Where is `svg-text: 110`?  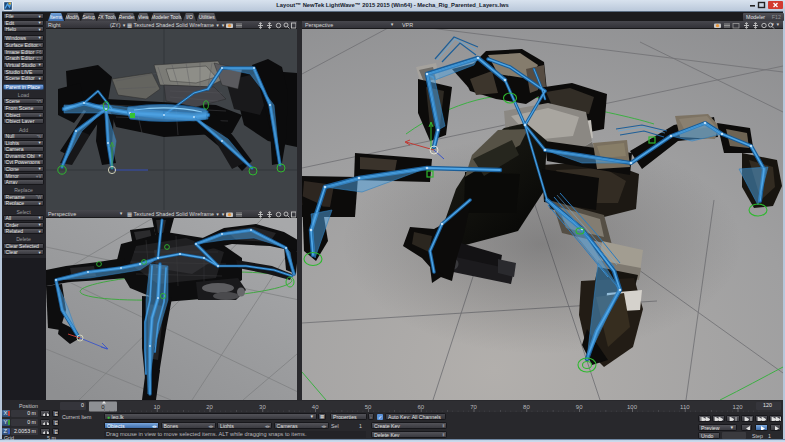 svg-text: 110 is located at coordinates (685, 406).